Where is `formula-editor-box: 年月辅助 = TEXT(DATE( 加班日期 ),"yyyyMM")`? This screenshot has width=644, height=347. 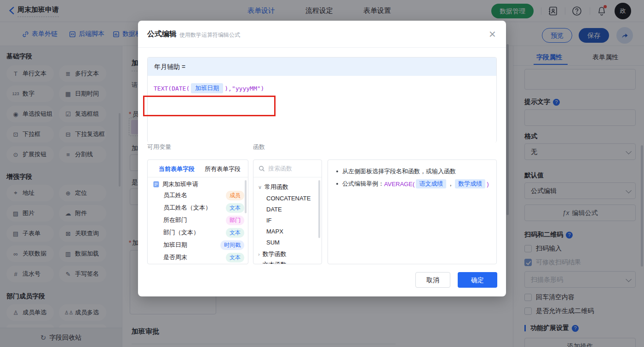
formula-editor-box: 年月辅助 = TEXT(DATE( 加班日期 ),"yyyyMM") is located at coordinates (322, 100).